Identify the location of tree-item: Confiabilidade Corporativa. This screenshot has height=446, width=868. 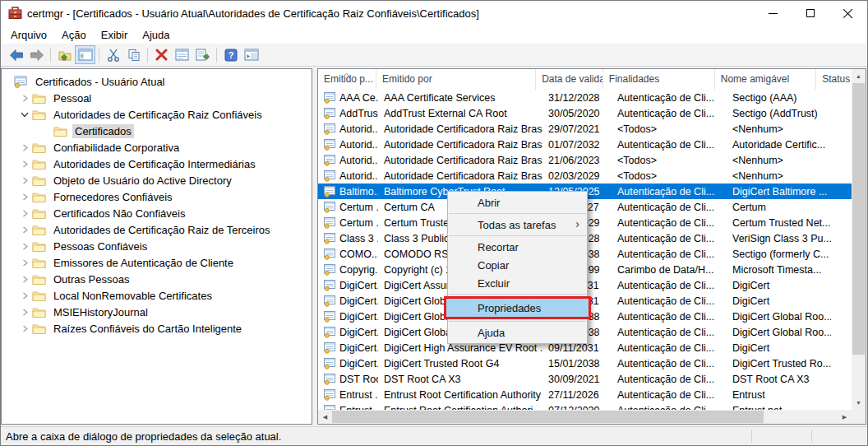
(156, 147).